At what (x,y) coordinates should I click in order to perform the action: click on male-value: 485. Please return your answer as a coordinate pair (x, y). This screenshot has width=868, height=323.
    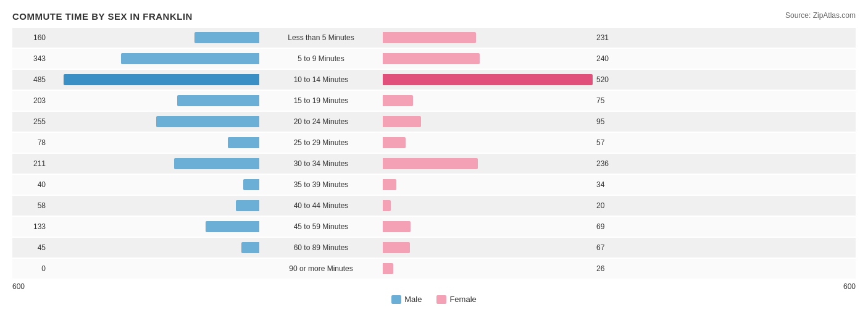
    Looking at the image, I should click on (31, 80).